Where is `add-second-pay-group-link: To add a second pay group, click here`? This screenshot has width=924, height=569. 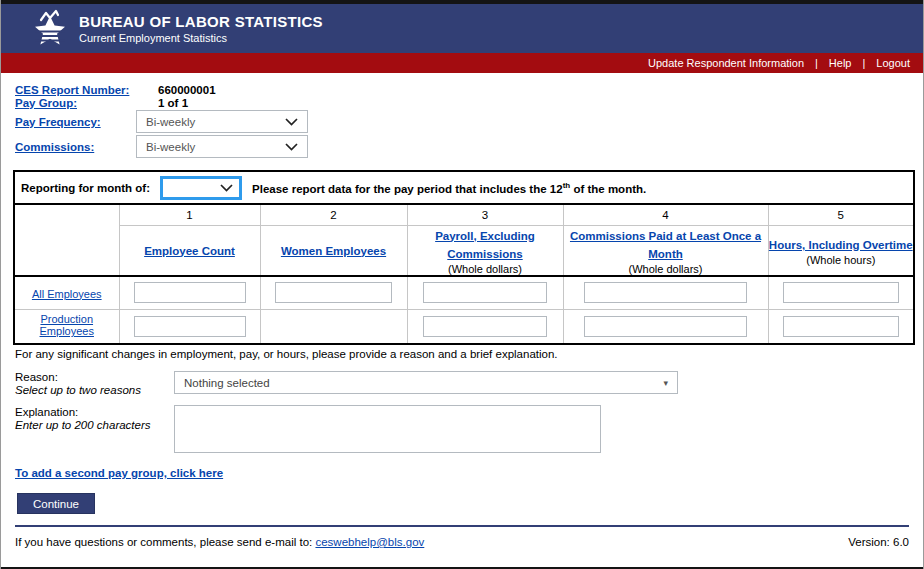
add-second-pay-group-link: To add a second pay group, click here is located at coordinates (119, 473).